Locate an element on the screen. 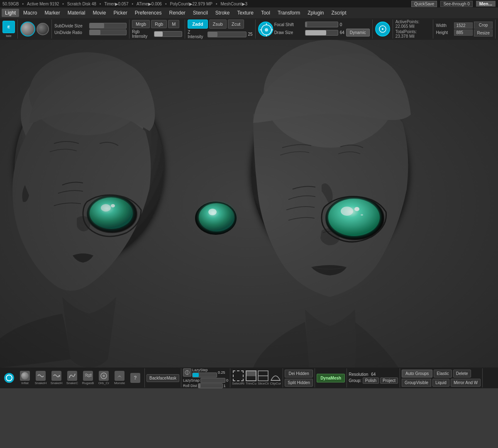 This screenshot has width=498, height=448. delete-button: Delete is located at coordinates (462, 373).